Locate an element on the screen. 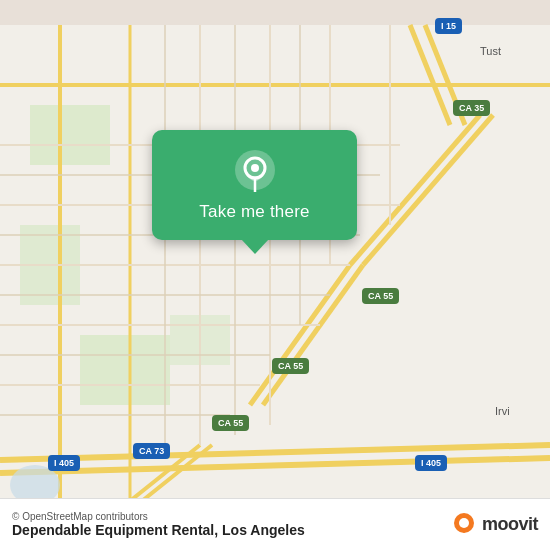 This screenshot has width=550, height=550. moovit-logo: moovit is located at coordinates (494, 525).